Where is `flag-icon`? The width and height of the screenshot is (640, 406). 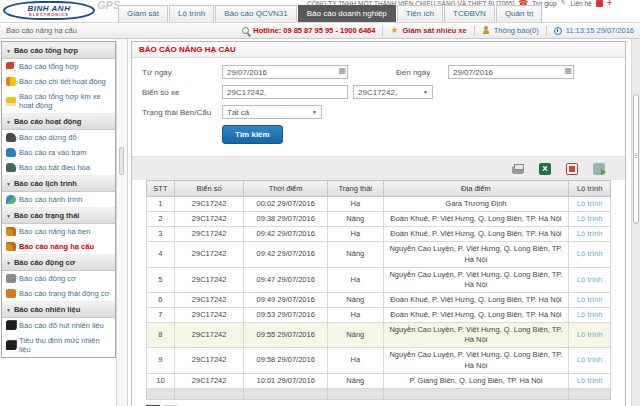
flag-icon is located at coordinates (600, 4).